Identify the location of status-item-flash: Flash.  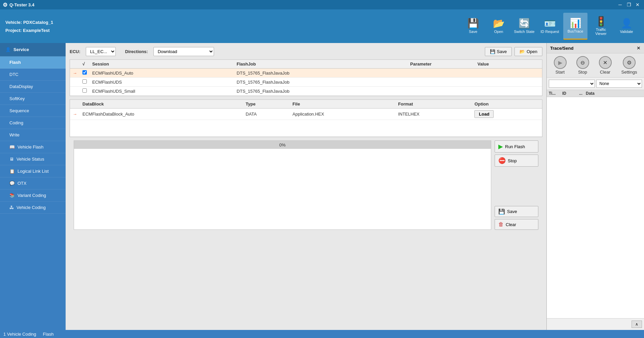
(48, 334).